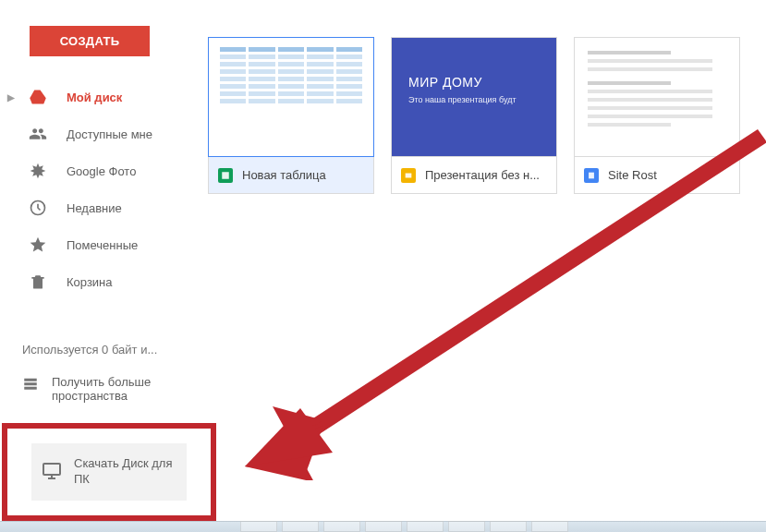 This screenshot has height=532, width=766. What do you see at coordinates (102, 245) in the screenshot?
I see `sidebar-item-starred: Помеченные` at bounding box center [102, 245].